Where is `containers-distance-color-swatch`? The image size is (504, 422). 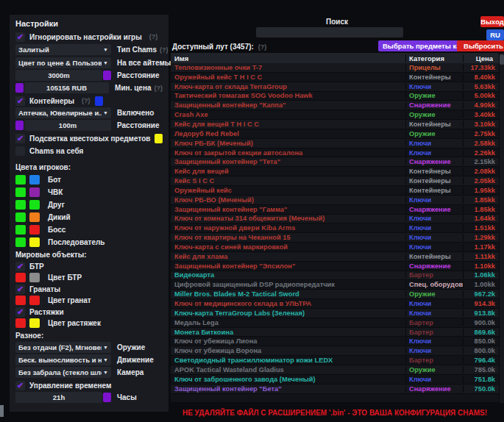
containers-distance-color-swatch is located at coordinates (19, 125).